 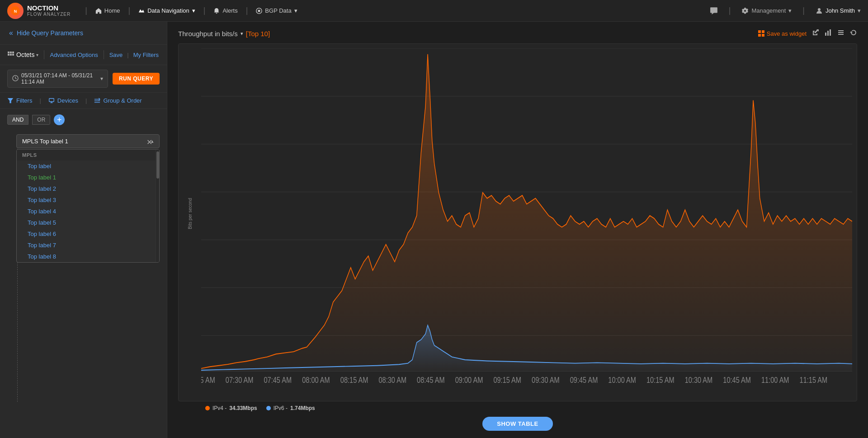 What do you see at coordinates (88, 155) in the screenshot?
I see `dropdown-section-header: MPLS` at bounding box center [88, 155].